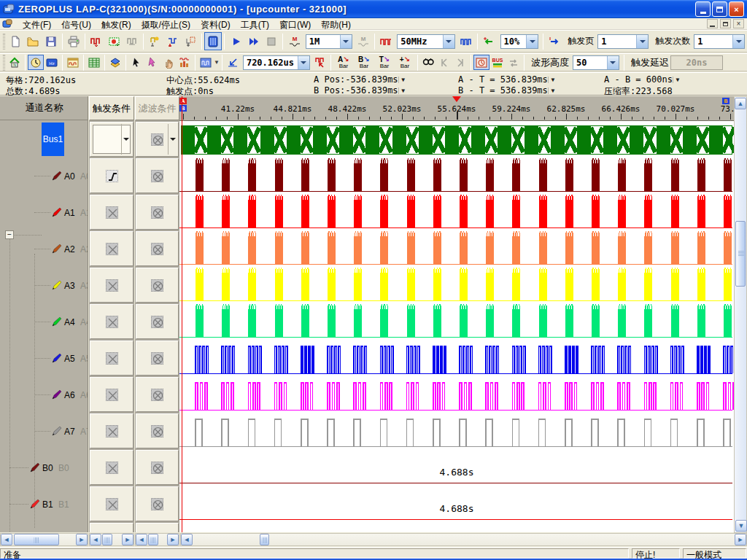 Image resolution: width=747 pixels, height=560 pixels. Describe the element at coordinates (112, 504) in the screenshot. I see `trigger-cell-b1` at that location.